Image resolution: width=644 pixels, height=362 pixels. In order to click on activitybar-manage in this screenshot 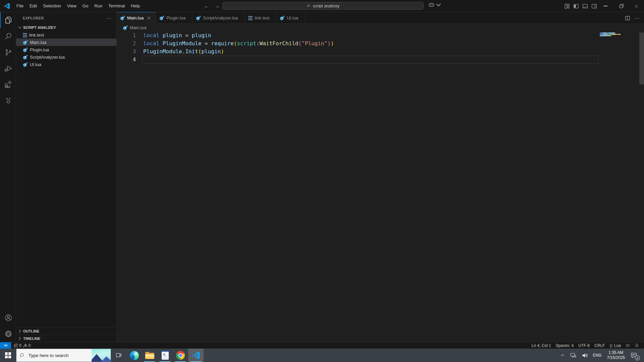, I will do `click(8, 334)`.